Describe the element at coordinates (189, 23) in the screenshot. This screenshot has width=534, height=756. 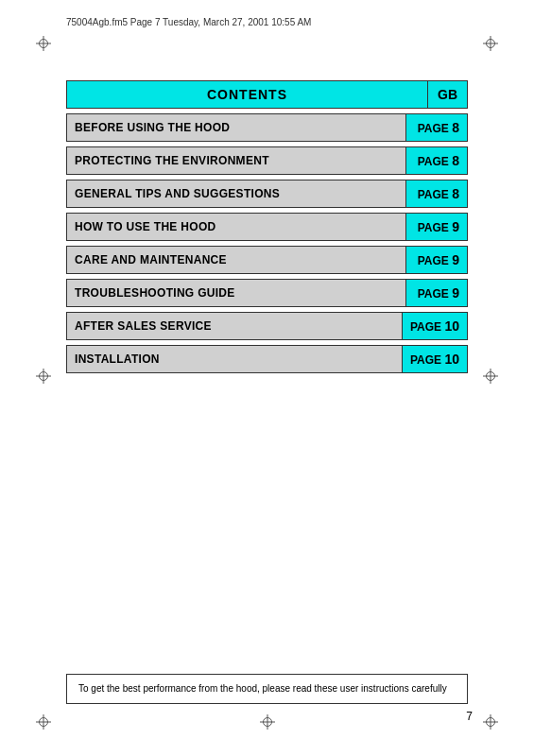
I see `header-text: 75004Agb.fm5 Page 7 Tuesday, March 27, 2…` at that location.